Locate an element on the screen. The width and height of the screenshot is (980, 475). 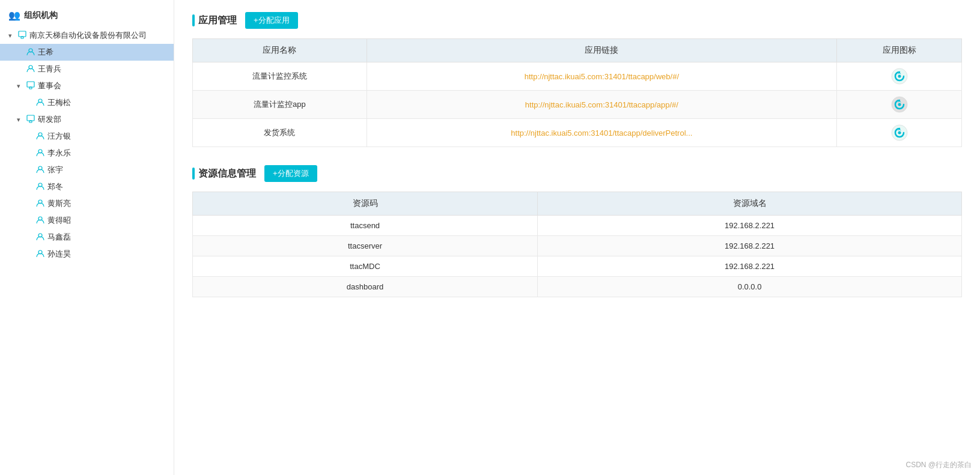
assign-app-button: +分配应用 is located at coordinates (272, 20).